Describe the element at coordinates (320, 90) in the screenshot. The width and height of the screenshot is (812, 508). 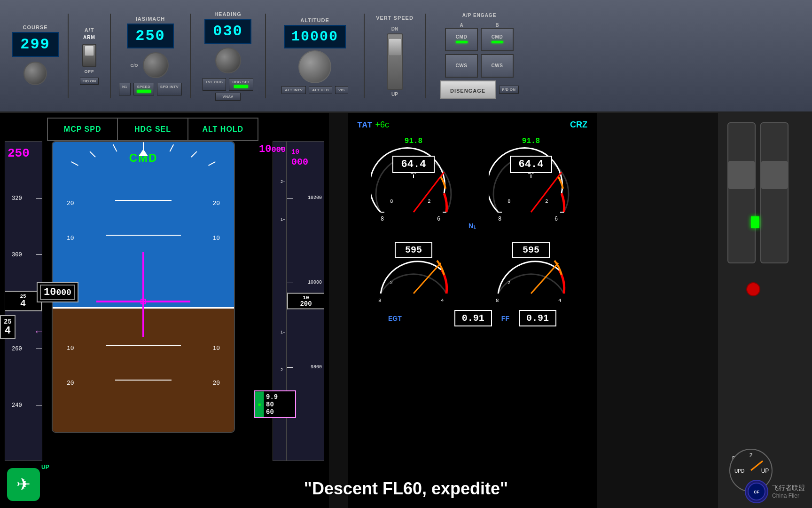
I see `alt-hld-button: ALT HLD` at that location.